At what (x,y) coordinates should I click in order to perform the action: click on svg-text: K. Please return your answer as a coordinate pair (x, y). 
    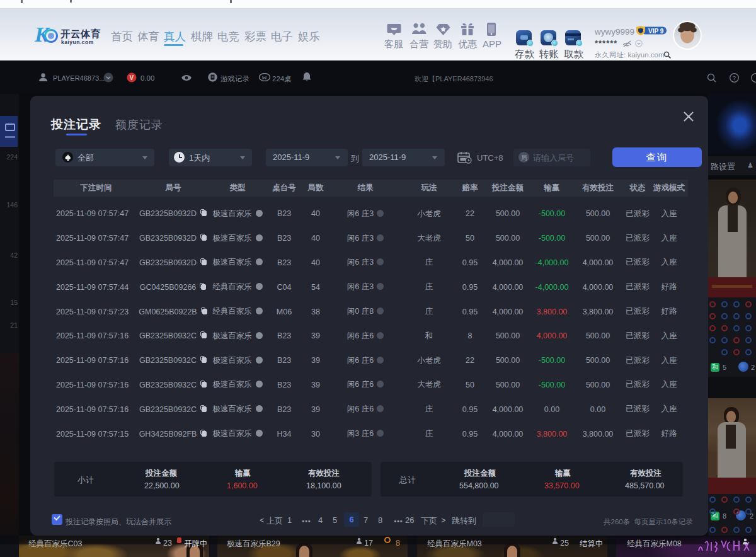
    Looking at the image, I should click on (42, 34).